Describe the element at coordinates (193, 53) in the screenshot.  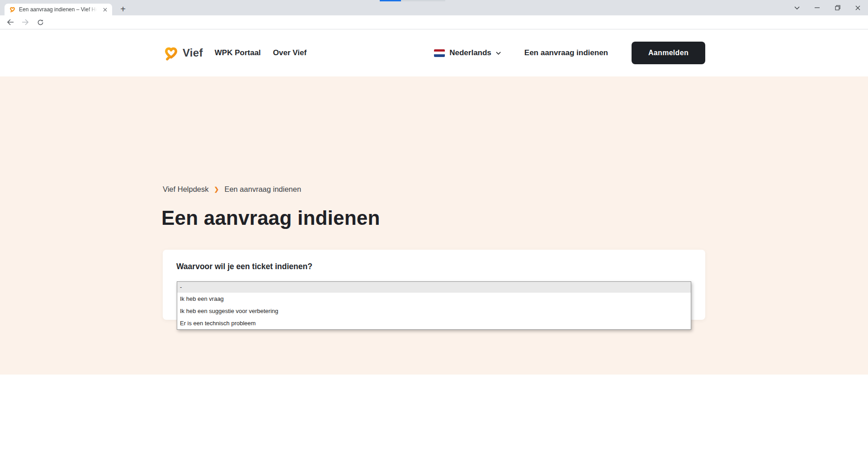
I see `brand-name: Vief` at that location.